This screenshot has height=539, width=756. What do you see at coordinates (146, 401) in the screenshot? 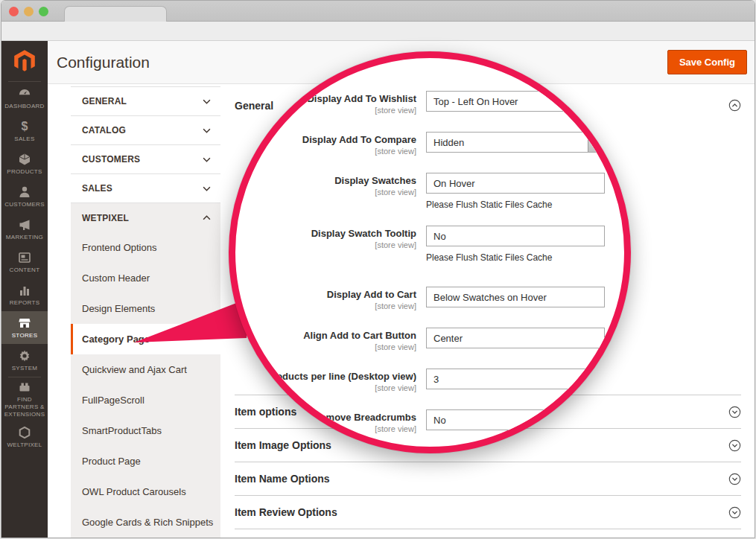
I see `config-nav-subitem-fullpagescroll: FullPageScroll` at bounding box center [146, 401].